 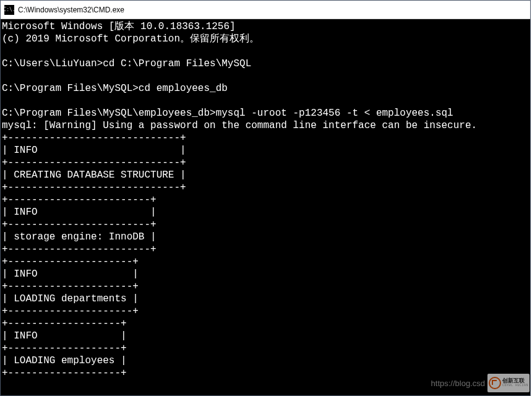 I want to click on prompt-1: C:\Users\LiuYuan>, so click(x=52, y=64).